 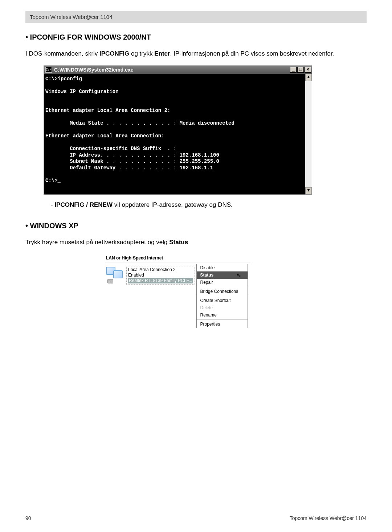 I want to click on menu-item-disable: Disable, so click(x=222, y=268).